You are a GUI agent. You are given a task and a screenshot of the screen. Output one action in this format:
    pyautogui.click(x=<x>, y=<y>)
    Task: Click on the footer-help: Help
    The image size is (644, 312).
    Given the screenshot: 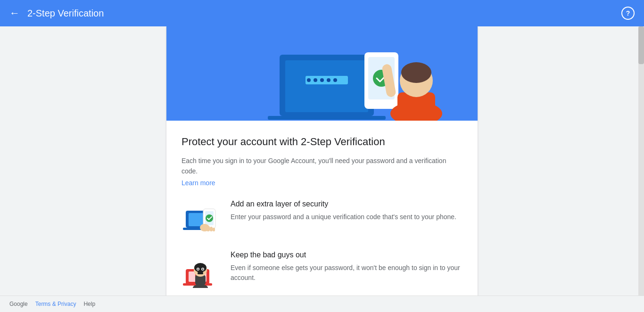 What is the action you would take?
    pyautogui.click(x=90, y=304)
    